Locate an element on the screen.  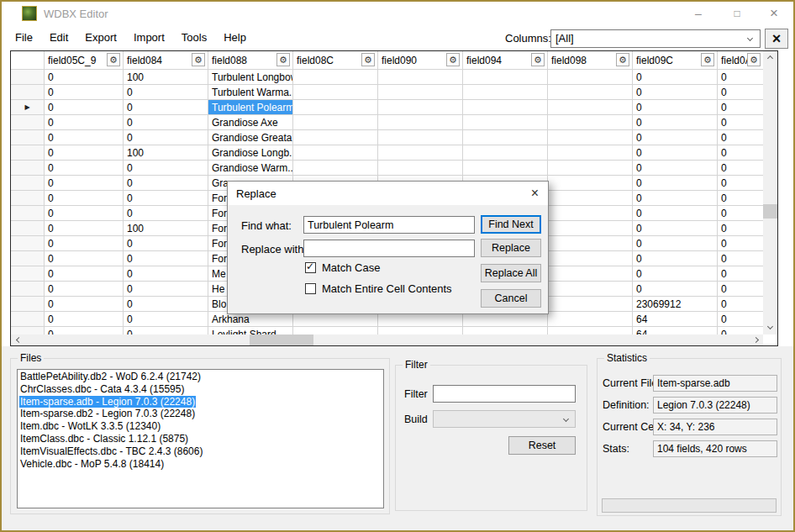
list-item: ItemClass.dbc - Classic 1.12.1 (5875) is located at coordinates (200, 439).